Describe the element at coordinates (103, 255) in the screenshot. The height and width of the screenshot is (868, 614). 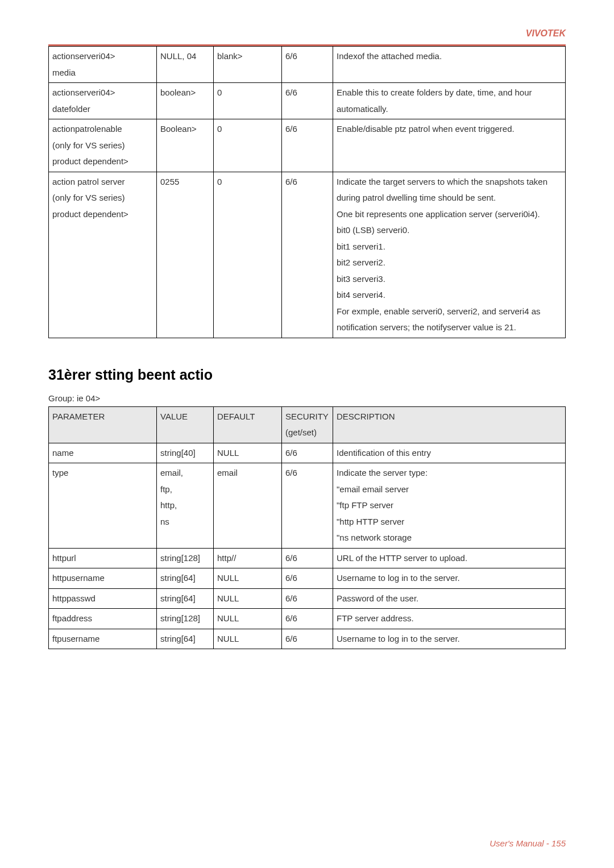
I see `cell: action patrol server (only for VS series…` at that location.